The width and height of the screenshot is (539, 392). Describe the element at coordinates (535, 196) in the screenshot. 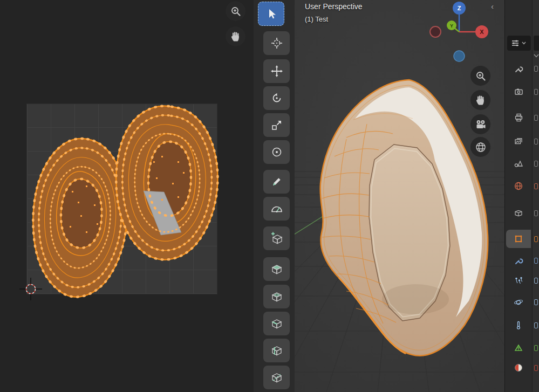

I see `properties-content-strip` at that location.